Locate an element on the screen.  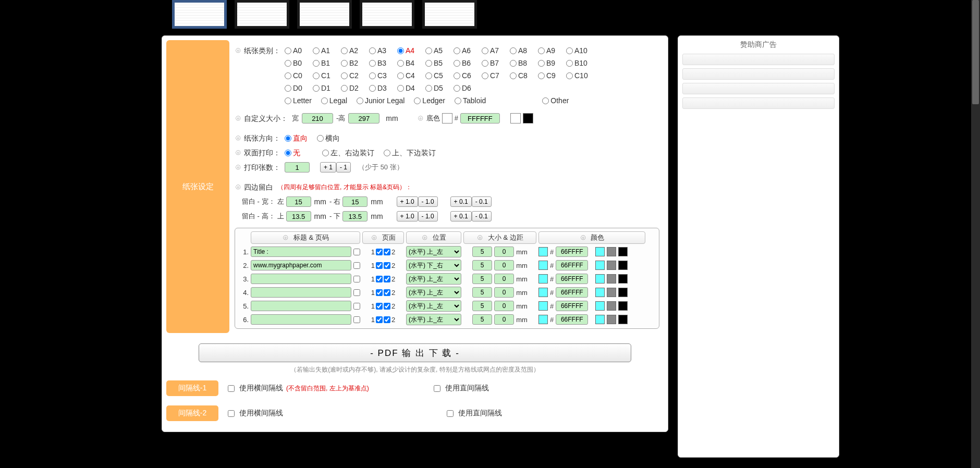
radio-paper-c6: C6 is located at coordinates (468, 76).